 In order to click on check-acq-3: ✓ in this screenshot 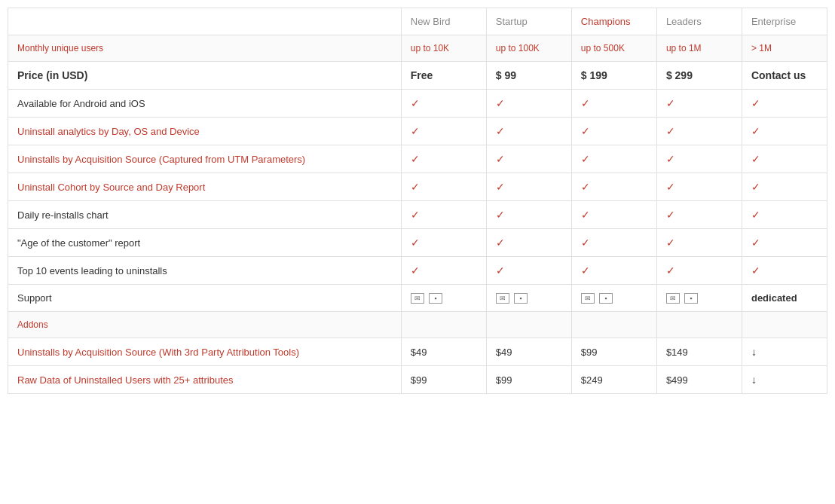, I will do `click(613, 160)`.